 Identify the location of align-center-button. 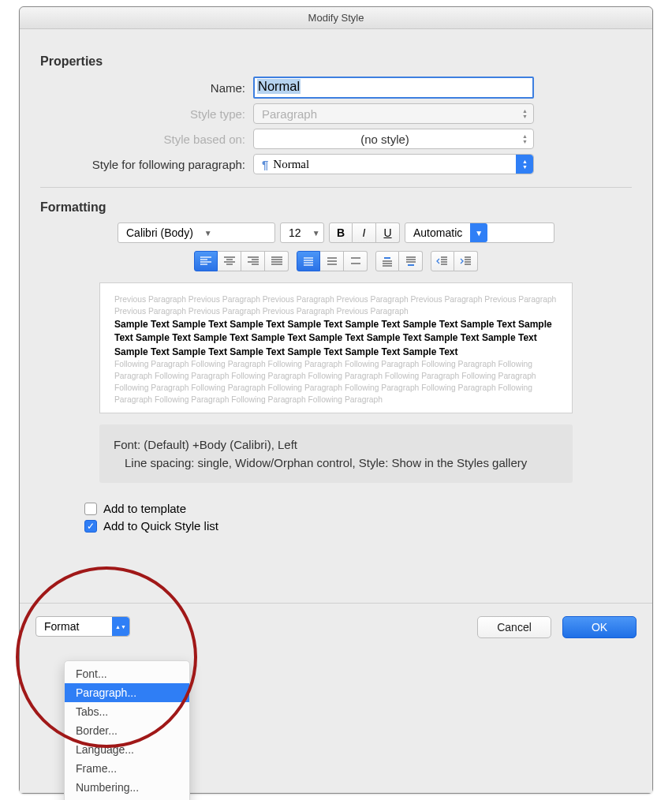
(230, 261).